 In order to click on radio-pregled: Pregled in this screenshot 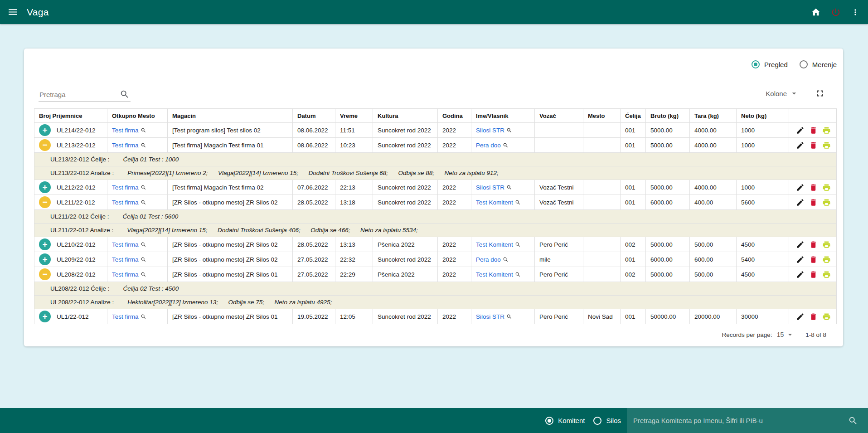, I will do `click(770, 64)`.